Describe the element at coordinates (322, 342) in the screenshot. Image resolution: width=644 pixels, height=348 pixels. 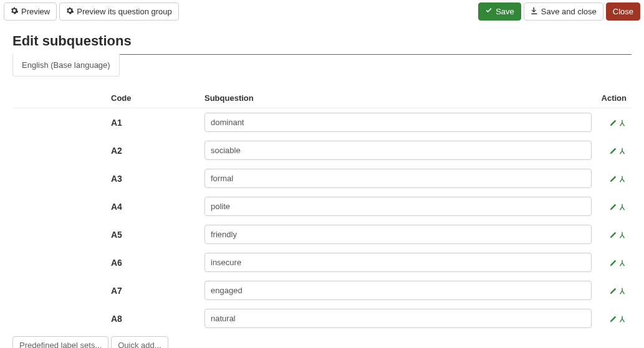
I see `footer-buttons: Predefined label sets... Quick add...` at that location.